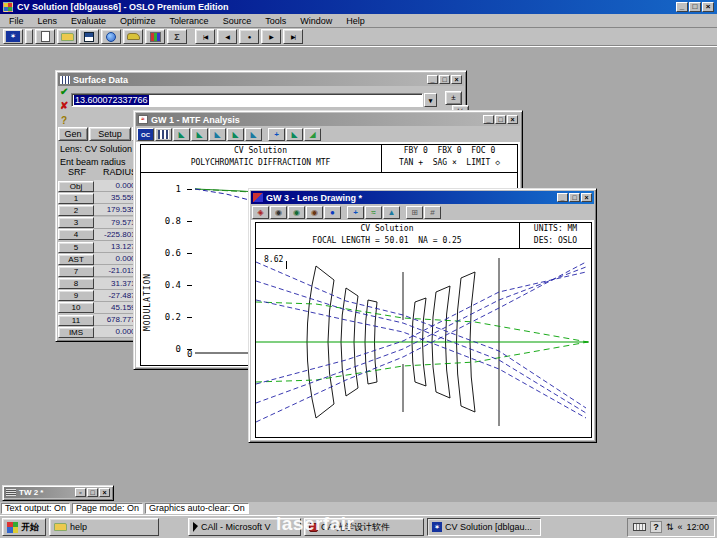 Image resolution: width=717 pixels, height=538 pixels. Describe the element at coordinates (456, 80) in the screenshot. I see `surface-close-button: ×` at that location.